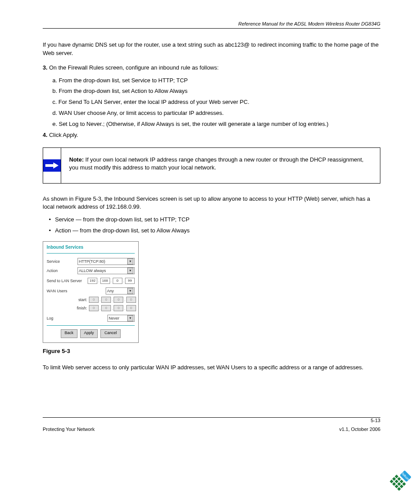  What do you see at coordinates (52, 166) in the screenshot?
I see `note-icon-cell` at bounding box center [52, 166].